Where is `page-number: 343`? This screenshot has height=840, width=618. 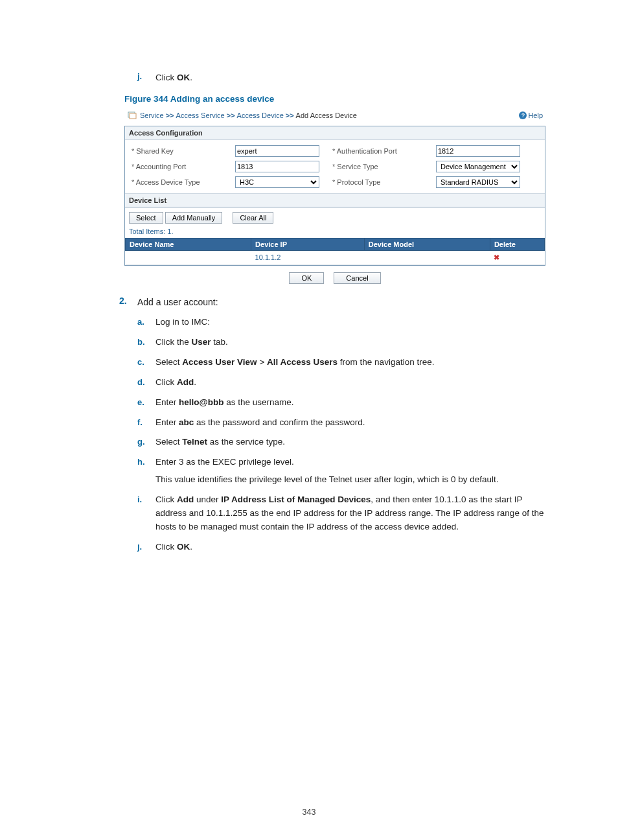 page-number: 343 is located at coordinates (309, 812).